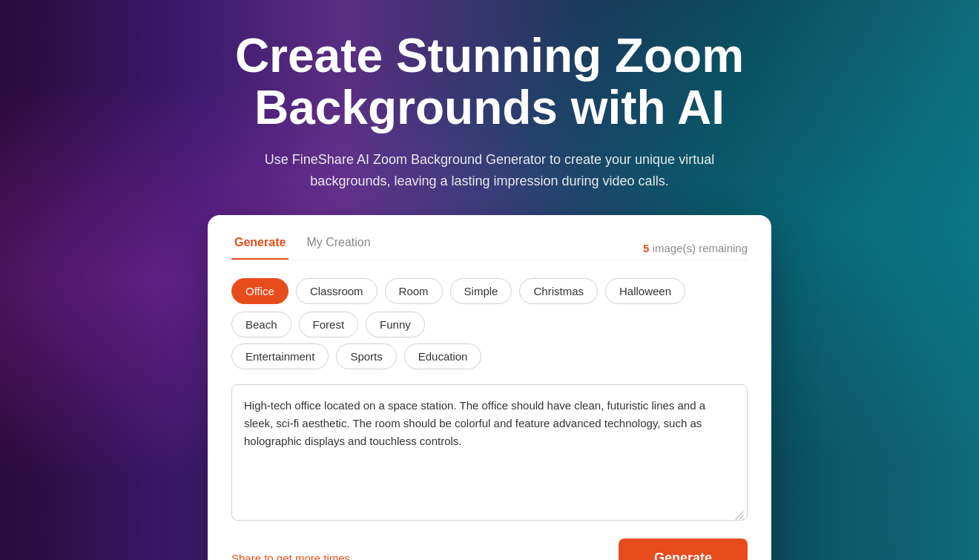  What do you see at coordinates (490, 82) in the screenshot?
I see `page-title: Create Stunning ZoomBackgrounds with AI` at bounding box center [490, 82].